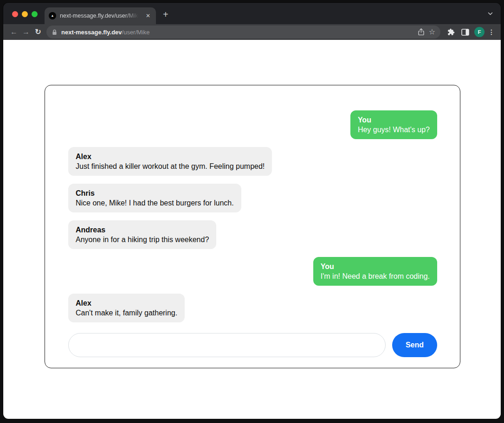  What do you see at coordinates (25, 14) in the screenshot?
I see `minimize-window-button` at bounding box center [25, 14].